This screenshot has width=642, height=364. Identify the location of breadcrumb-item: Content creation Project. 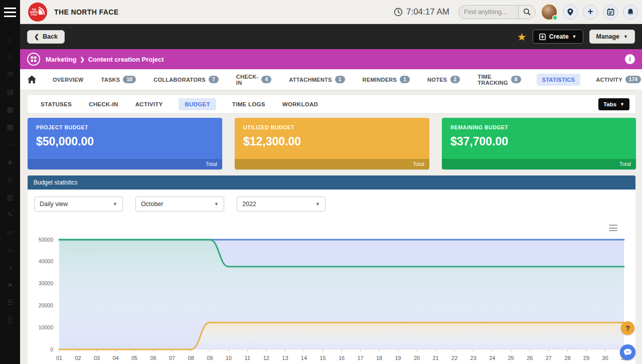
(126, 59).